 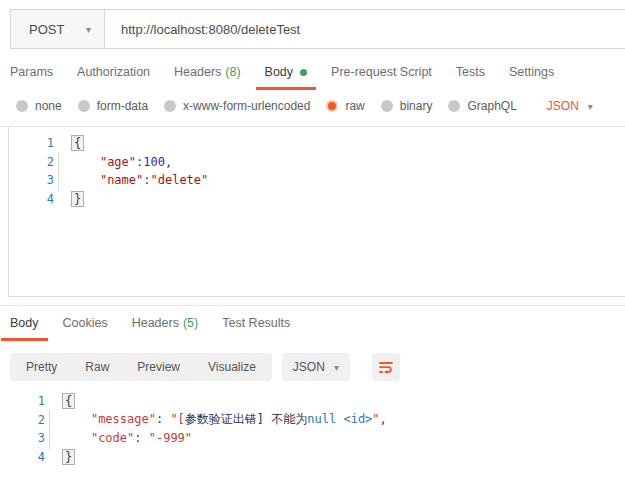 I want to click on radio-raw: raw, so click(x=345, y=106).